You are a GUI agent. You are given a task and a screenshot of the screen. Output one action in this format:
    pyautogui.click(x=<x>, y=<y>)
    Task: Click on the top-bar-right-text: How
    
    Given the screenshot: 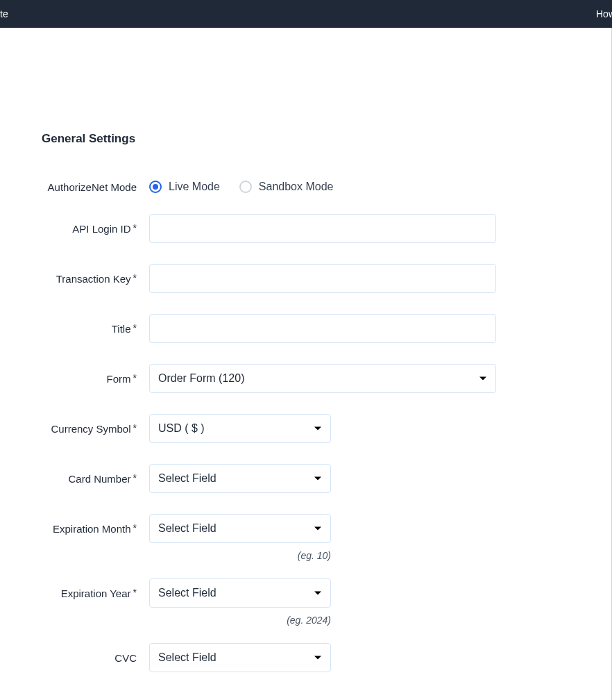 What is the action you would take?
    pyautogui.click(x=604, y=14)
    